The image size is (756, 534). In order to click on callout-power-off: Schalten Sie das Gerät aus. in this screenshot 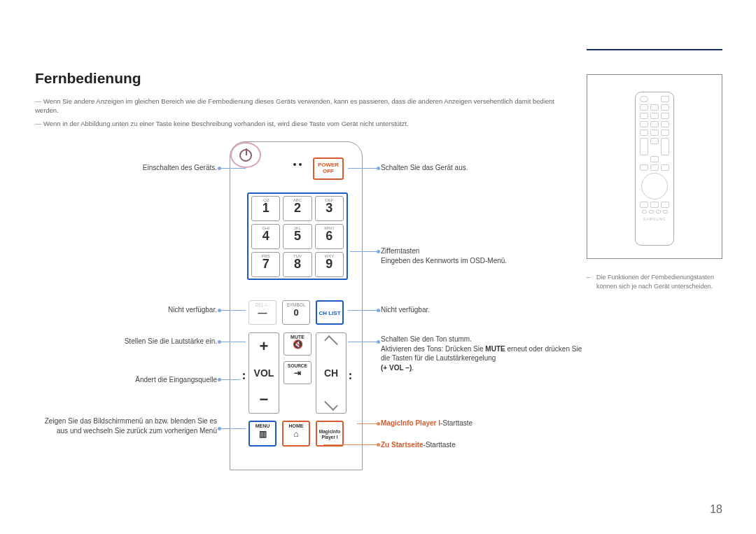, I will do `click(468, 168)`.